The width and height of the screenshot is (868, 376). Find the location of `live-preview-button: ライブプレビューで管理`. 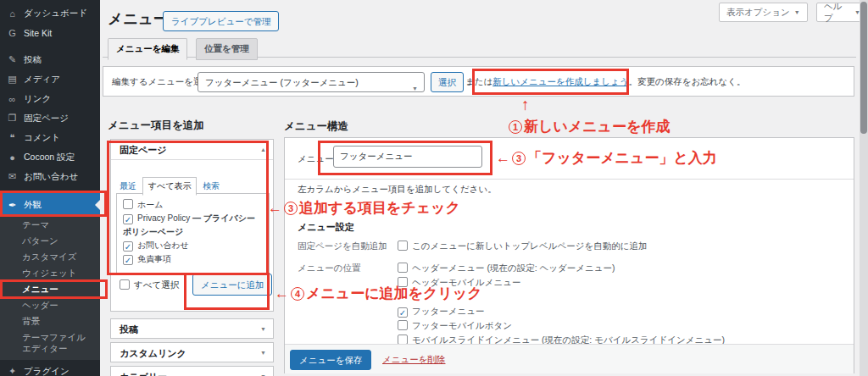

live-preview-button: ライブプレビューで管理 is located at coordinates (220, 21).